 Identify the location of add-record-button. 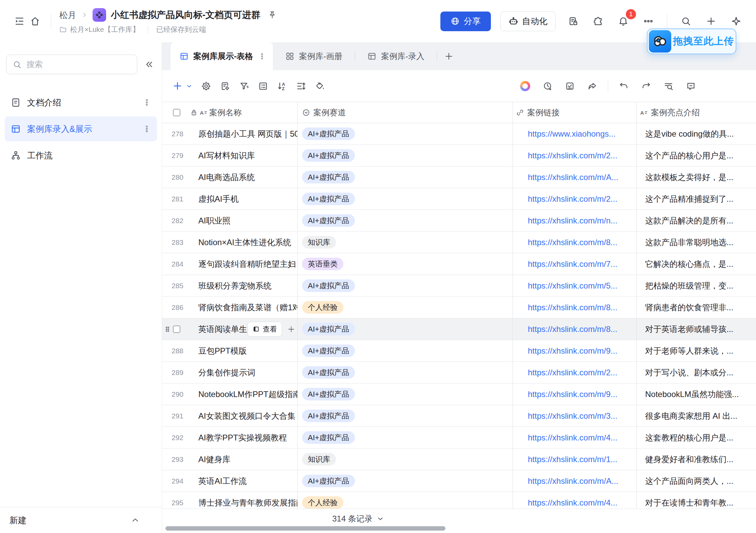
(182, 86).